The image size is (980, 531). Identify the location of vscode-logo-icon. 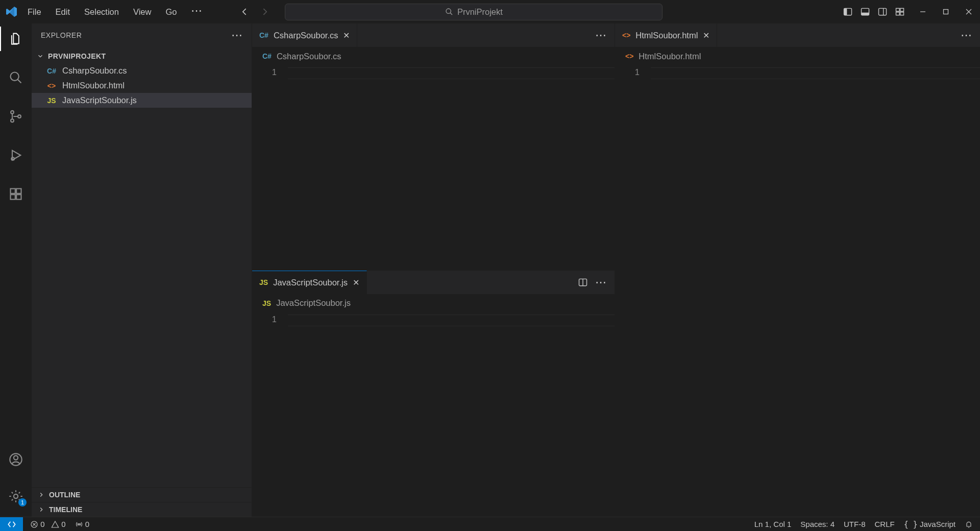
(12, 12).